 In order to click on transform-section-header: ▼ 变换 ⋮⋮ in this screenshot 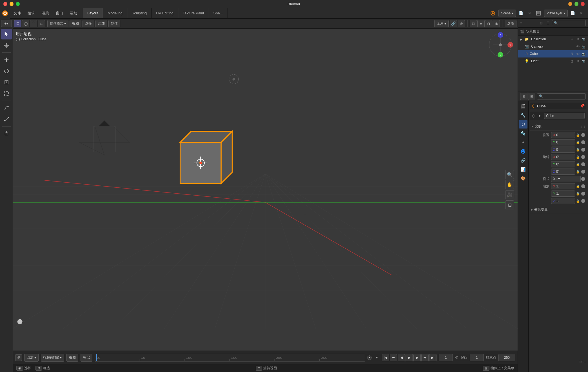, I will do `click(558, 126)`.